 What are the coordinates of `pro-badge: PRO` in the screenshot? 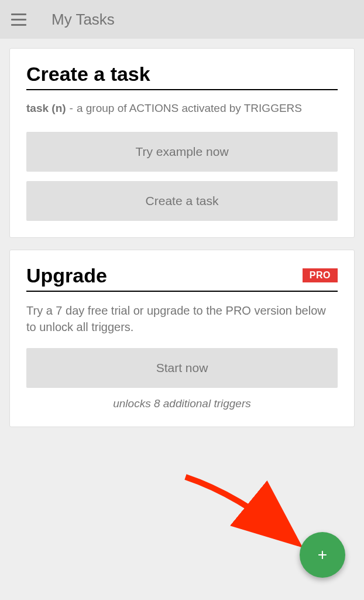 It's located at (320, 275).